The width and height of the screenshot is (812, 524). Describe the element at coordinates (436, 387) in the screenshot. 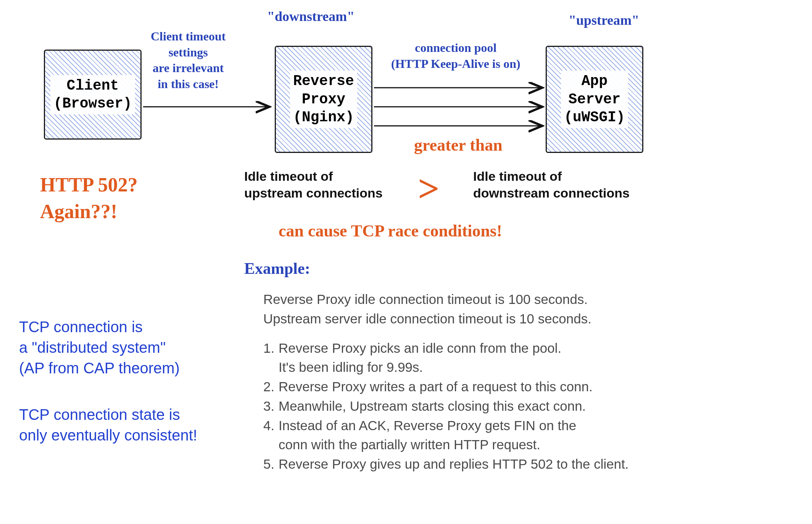

I see `step-text: Reverse Proxy writes a part of a request…` at that location.